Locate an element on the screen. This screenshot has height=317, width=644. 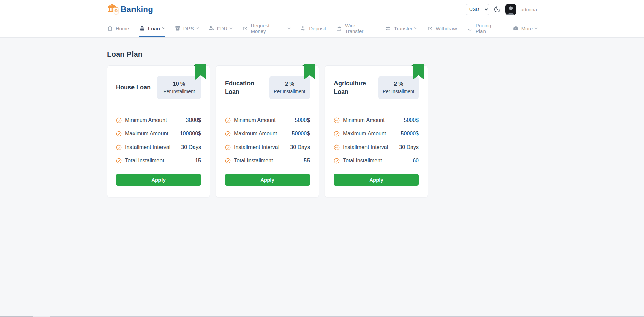
brand: $ Banking is located at coordinates (130, 9).